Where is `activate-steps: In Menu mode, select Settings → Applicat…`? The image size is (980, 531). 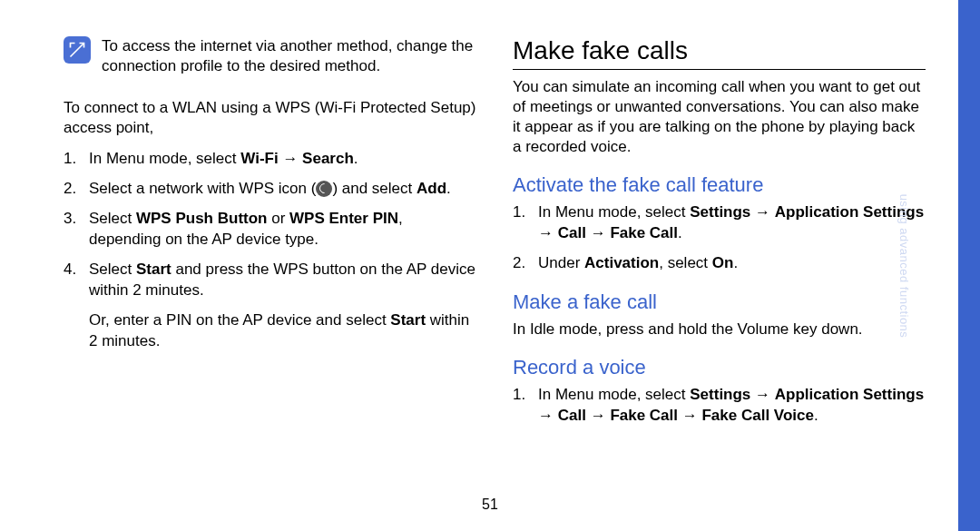 activate-steps: In Menu mode, select Settings → Applicat… is located at coordinates (719, 238).